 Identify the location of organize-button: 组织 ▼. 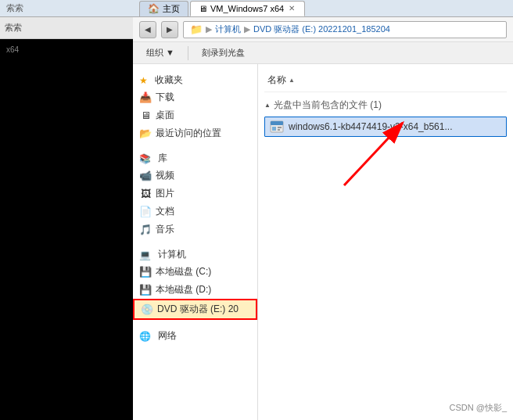
(160, 53).